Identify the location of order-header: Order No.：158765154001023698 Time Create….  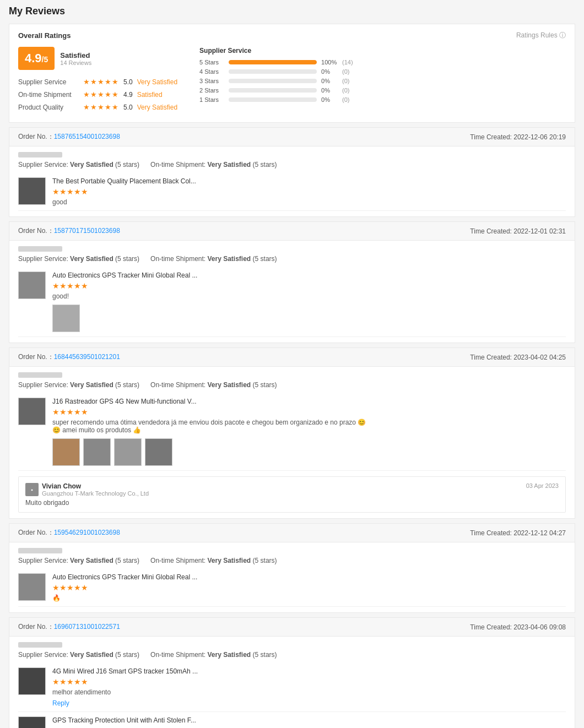
(292, 137).